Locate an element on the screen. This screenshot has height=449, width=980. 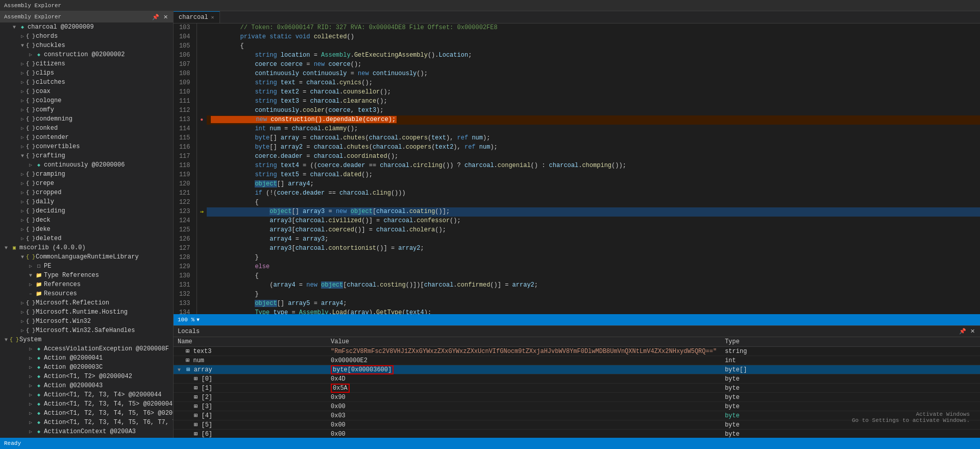
local-array: ▼ ⊞ array byte[0x00003600] byte[] is located at coordinates (577, 370).